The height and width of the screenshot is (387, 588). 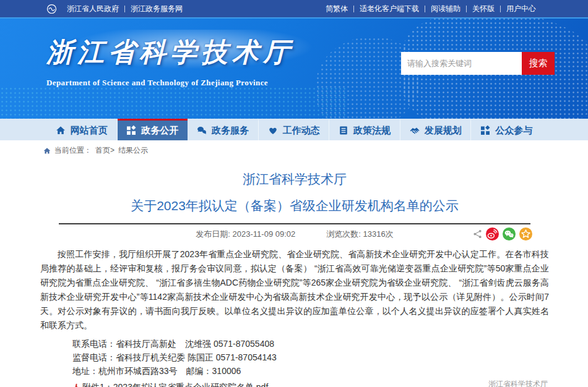 What do you see at coordinates (415, 130) in the screenshot?
I see `handshake-icon` at bounding box center [415, 130].